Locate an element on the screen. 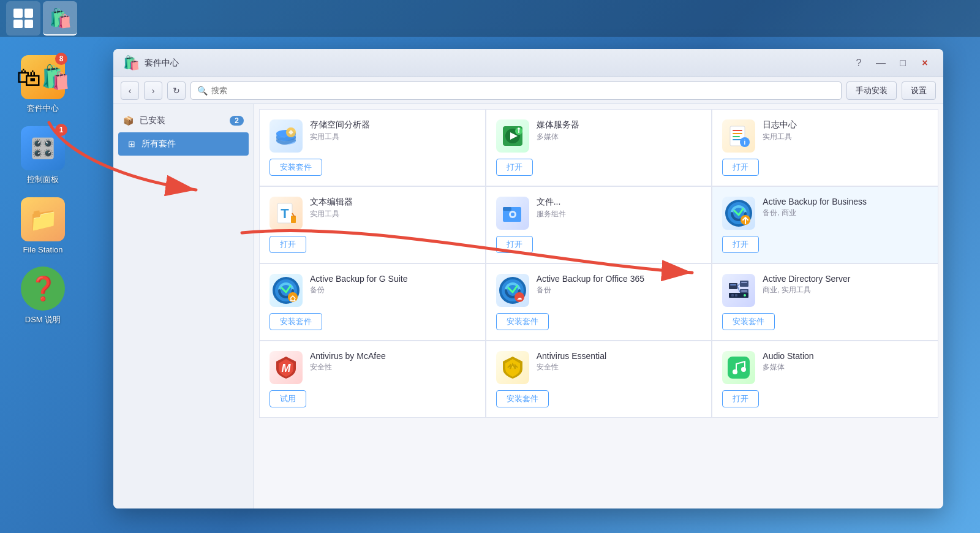 This screenshot has height=533, width=980. pkg-card-inner: Active Directory Server 商业, 实用工具 is located at coordinates (825, 290).